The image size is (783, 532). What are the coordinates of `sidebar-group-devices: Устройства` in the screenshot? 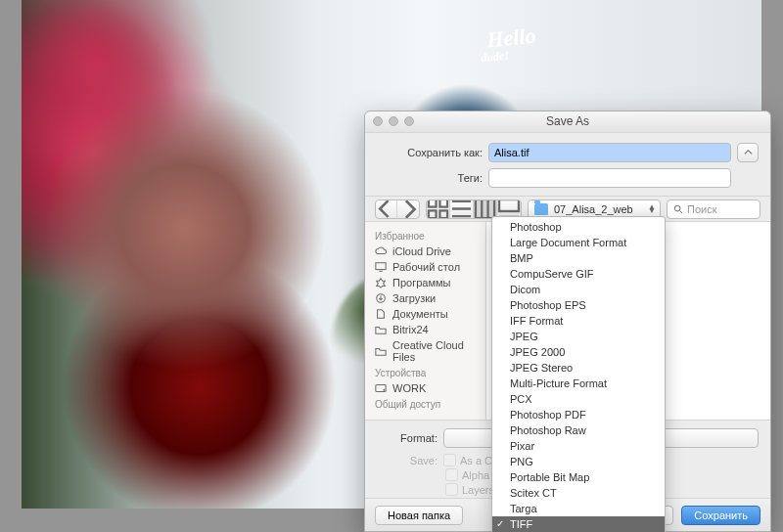 It's located at (425, 373).